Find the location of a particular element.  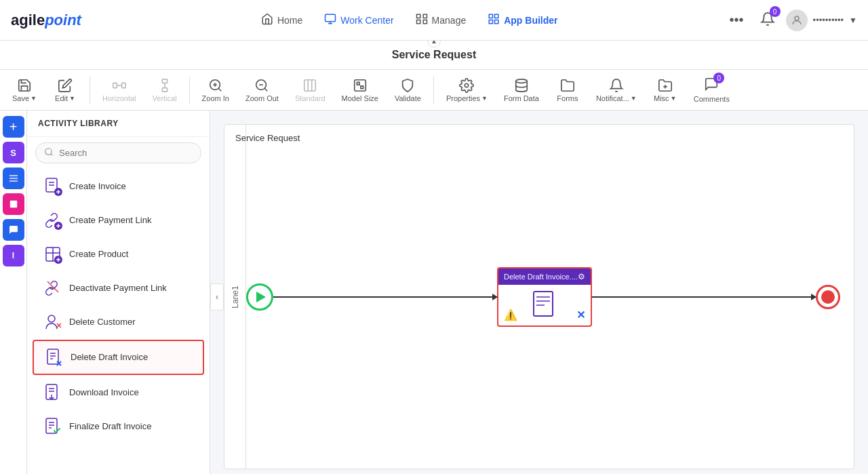

activity-item-download-invoice-label: Download Invoice is located at coordinates (104, 393).